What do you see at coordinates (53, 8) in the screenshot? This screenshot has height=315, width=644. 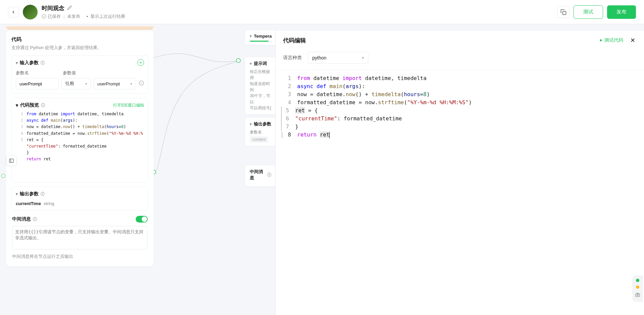 I see `page-title: 时间观念` at bounding box center [53, 8].